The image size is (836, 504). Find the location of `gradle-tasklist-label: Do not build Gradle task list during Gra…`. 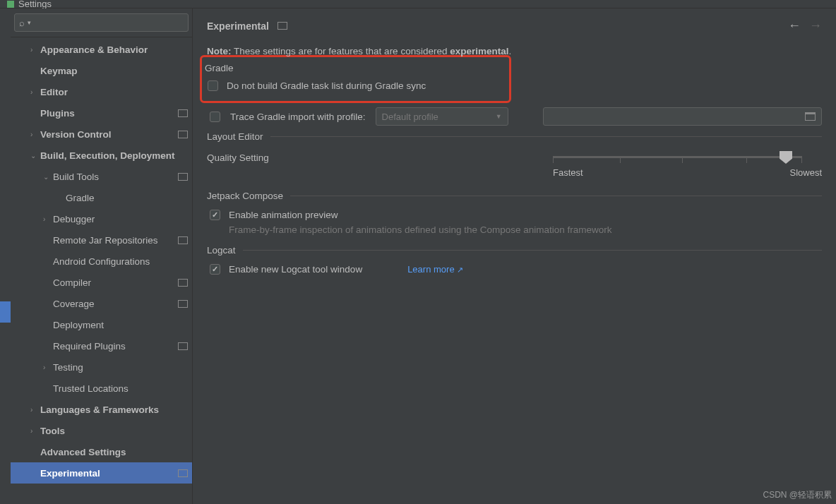

gradle-tasklist-label: Do not build Gradle task list during Gra… is located at coordinates (326, 86).